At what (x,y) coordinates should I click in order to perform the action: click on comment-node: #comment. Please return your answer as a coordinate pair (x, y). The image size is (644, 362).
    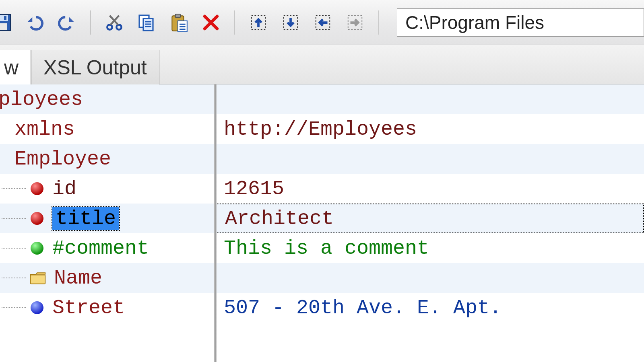
    Looking at the image, I should click on (101, 249).